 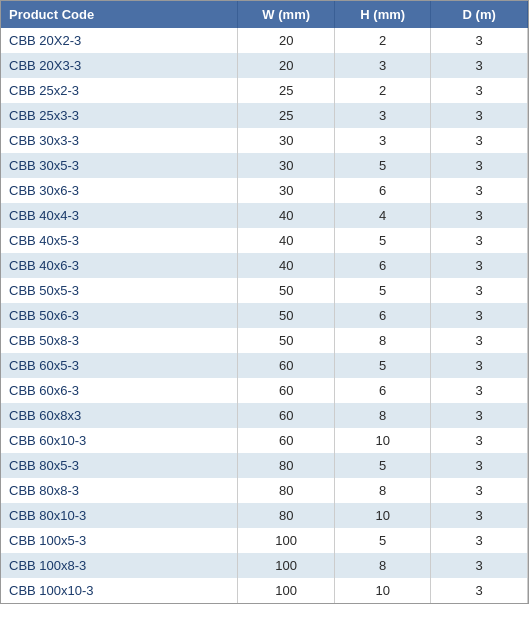 I want to click on table-row: CBB 20X2-32023, so click(x=264, y=40).